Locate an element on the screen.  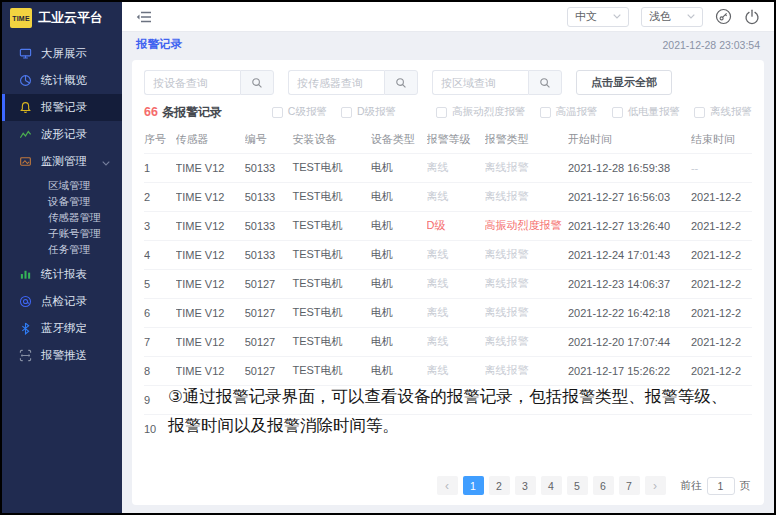
page-button-5: 5 is located at coordinates (578, 486).